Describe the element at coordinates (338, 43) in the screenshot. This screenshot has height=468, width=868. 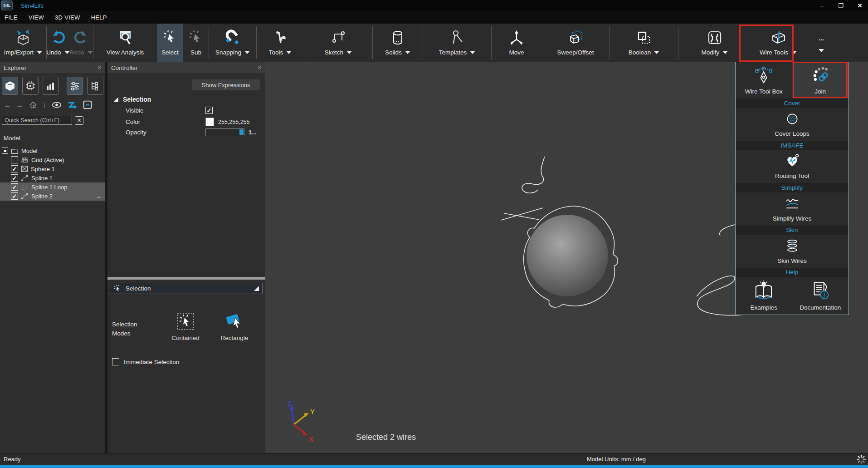
I see `toolbar-sketch: Sketch` at that location.